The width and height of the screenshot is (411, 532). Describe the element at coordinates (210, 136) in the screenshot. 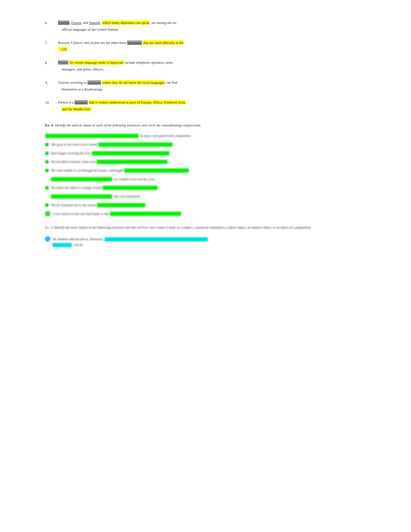

I see `blurred-line-1: he knew and parted with companions.` at that location.